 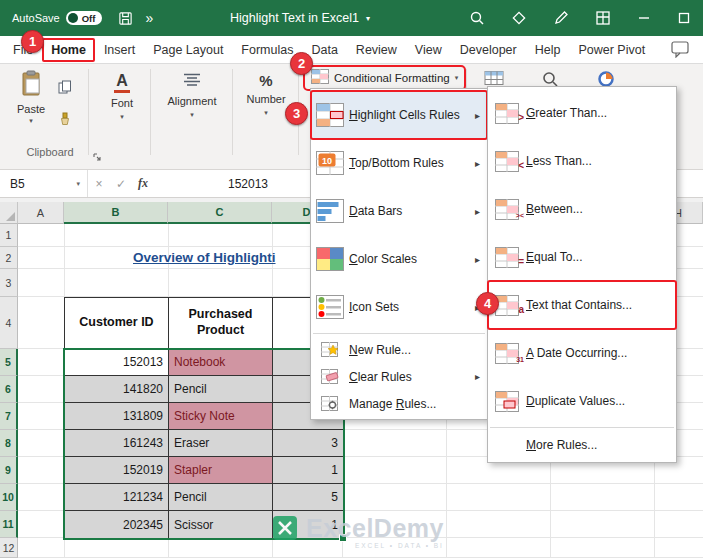 I want to click on formula-bar-value: 152013, so click(x=248, y=184).